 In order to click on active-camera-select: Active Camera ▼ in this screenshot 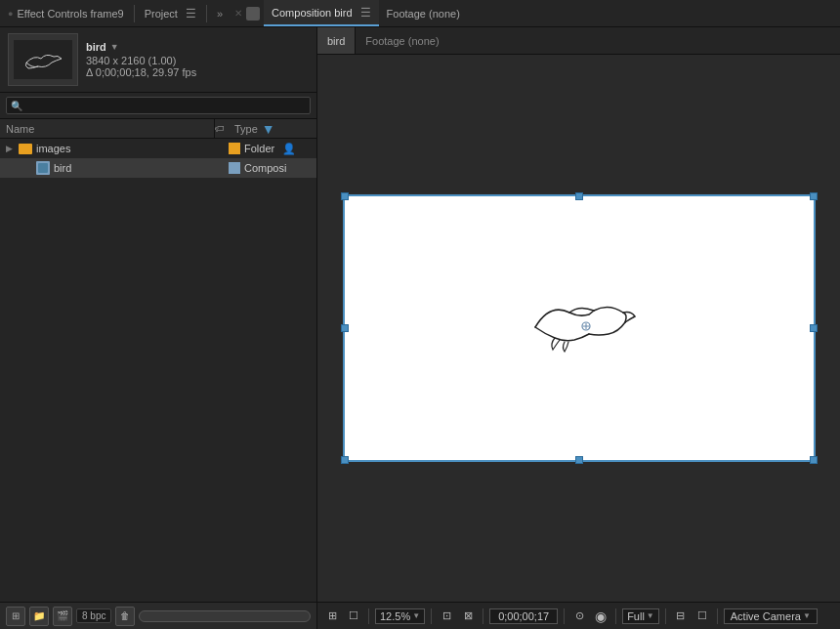, I will do `click(771, 616)`.